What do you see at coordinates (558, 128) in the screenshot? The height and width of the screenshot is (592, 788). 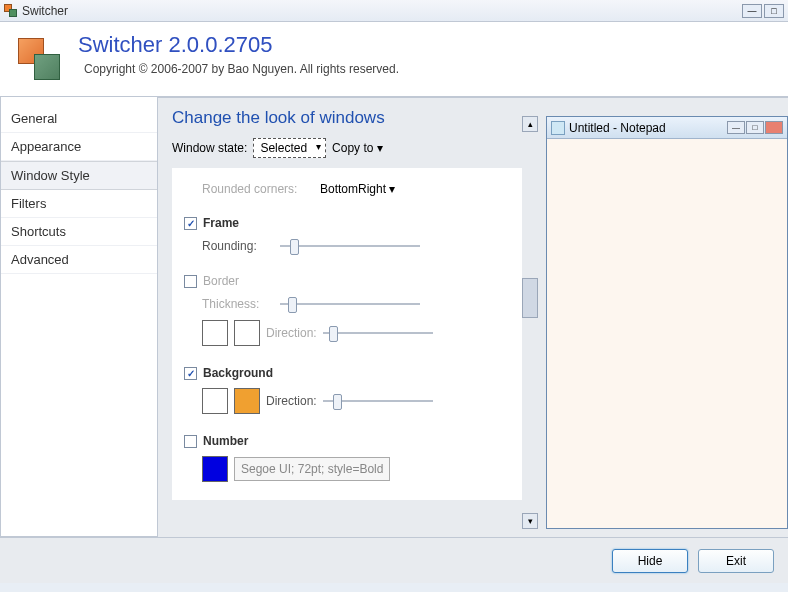 I see `notepad-icon` at bounding box center [558, 128].